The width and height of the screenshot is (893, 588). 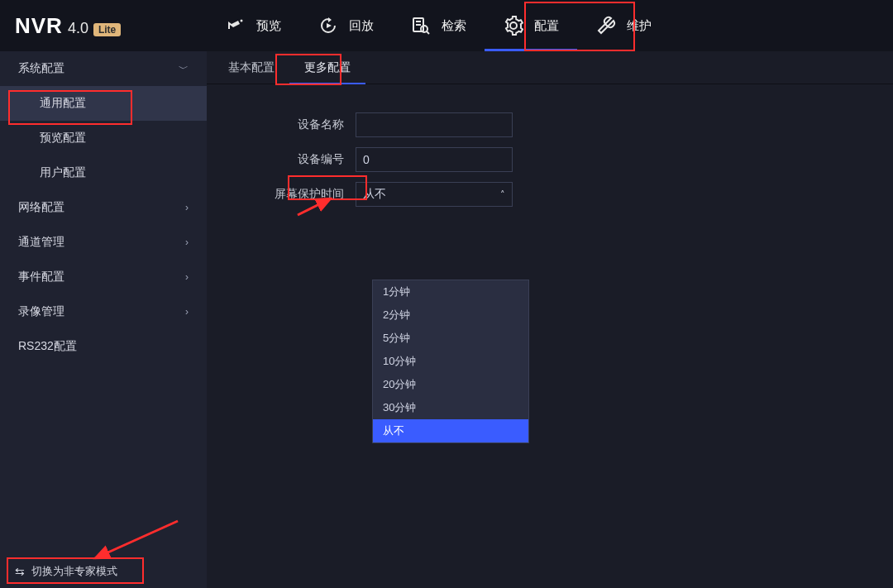 I want to click on sidebar-item-label: 预览配置, so click(x=63, y=138).